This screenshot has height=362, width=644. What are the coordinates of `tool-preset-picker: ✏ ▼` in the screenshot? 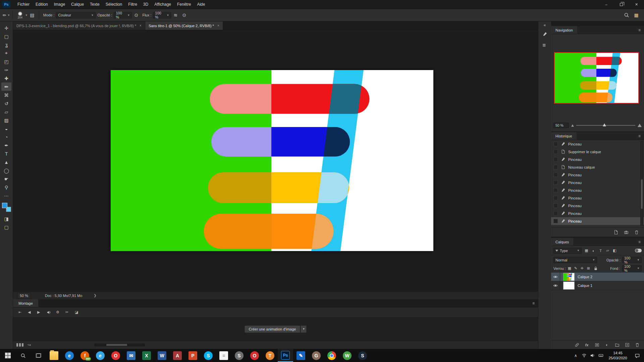 It's located at (6, 15).